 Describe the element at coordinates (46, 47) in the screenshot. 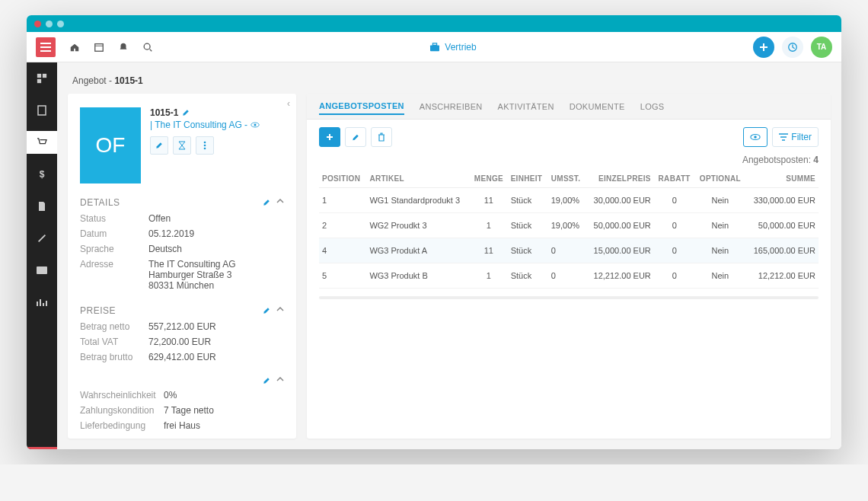

I see `hamburger-button` at that location.